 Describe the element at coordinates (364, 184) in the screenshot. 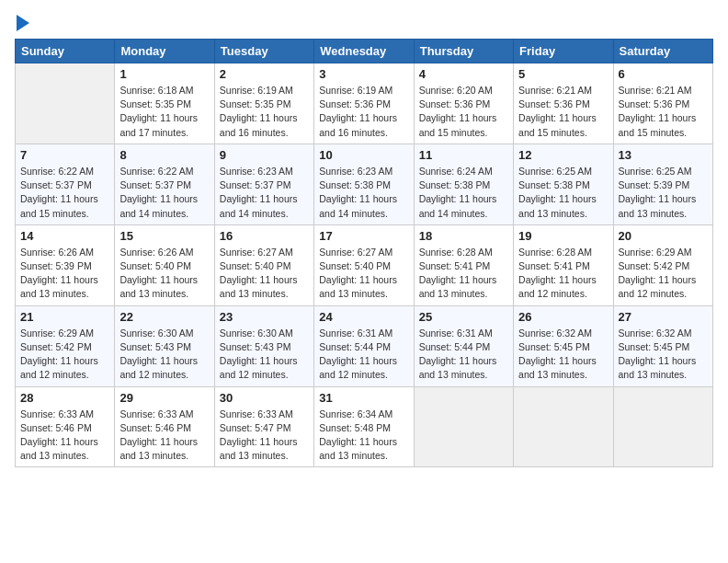

I see `calendar-cell: 10Sunrise: 6:23 AMSunset: 5:38 PMDayligh…` at that location.